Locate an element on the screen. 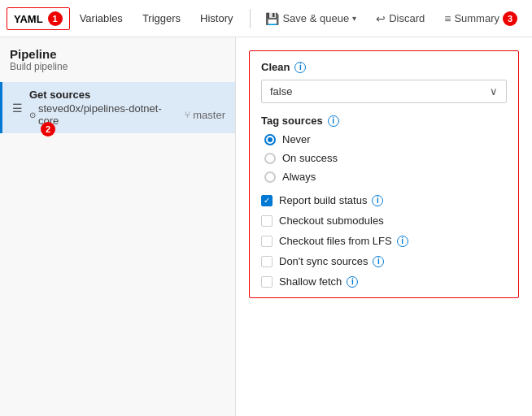 The image size is (532, 416). checkbox-checkout-lfs-box is located at coordinates (267, 241).